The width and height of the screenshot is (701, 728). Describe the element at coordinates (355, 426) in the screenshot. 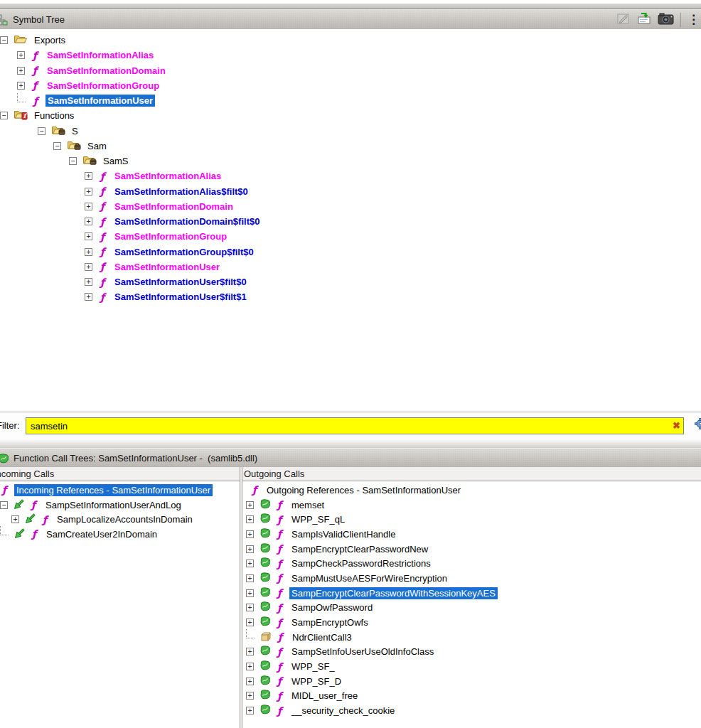

I see `filter-input` at that location.